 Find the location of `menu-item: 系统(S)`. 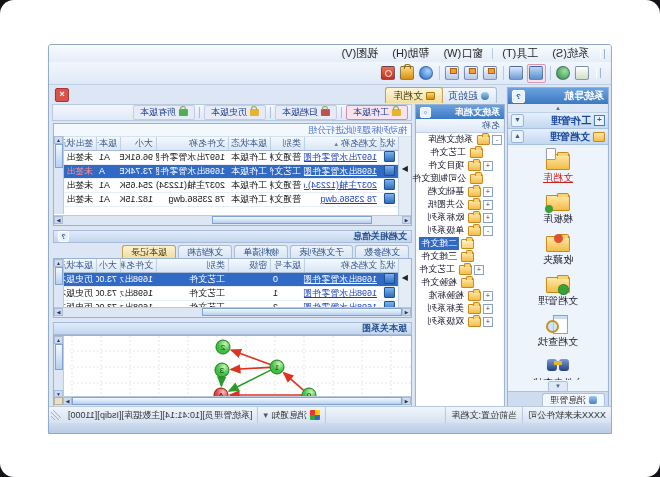

menu-item: 系统(S) is located at coordinates (570, 54).